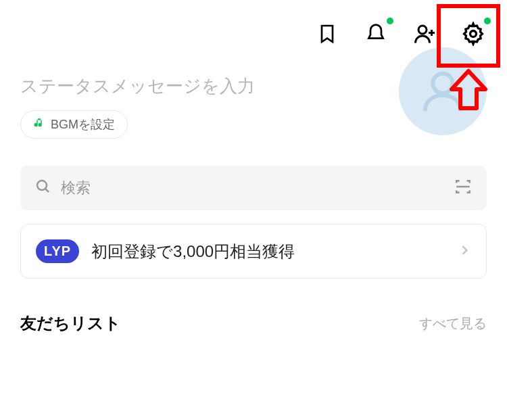 The width and height of the screenshot is (507, 420). I want to click on header-toolbar, so click(254, 27).